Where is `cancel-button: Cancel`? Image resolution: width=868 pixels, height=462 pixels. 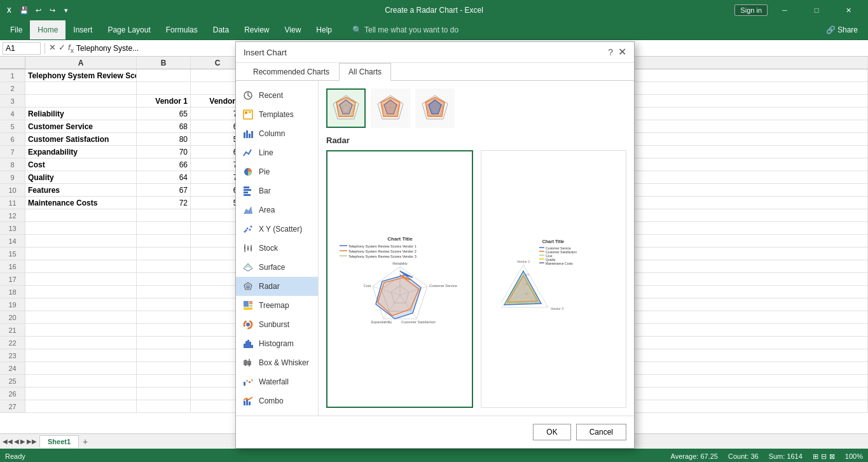 cancel-button: Cancel is located at coordinates (602, 432).